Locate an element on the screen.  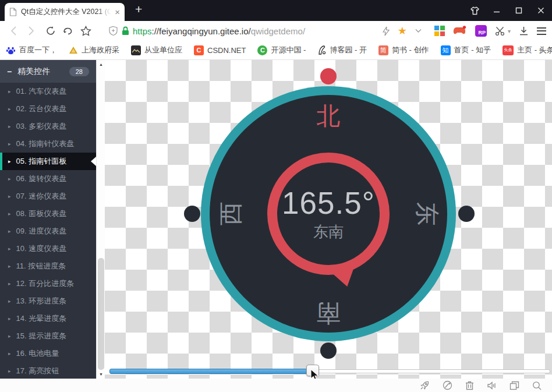
forward-button is located at coordinates (31, 31).